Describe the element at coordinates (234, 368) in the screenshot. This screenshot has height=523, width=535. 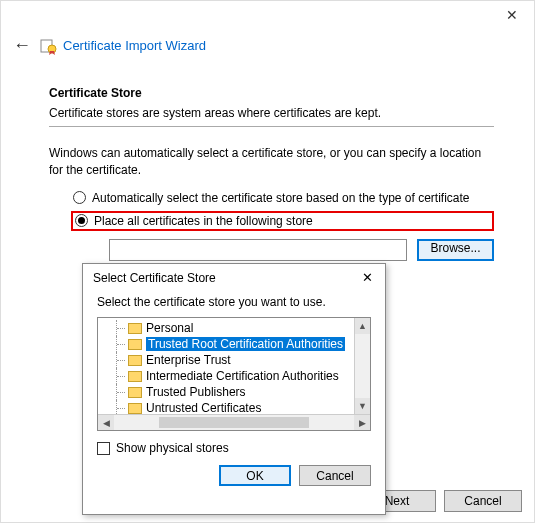
I see `tree-inner: Personal Trusted Root Certification Auth…` at that location.